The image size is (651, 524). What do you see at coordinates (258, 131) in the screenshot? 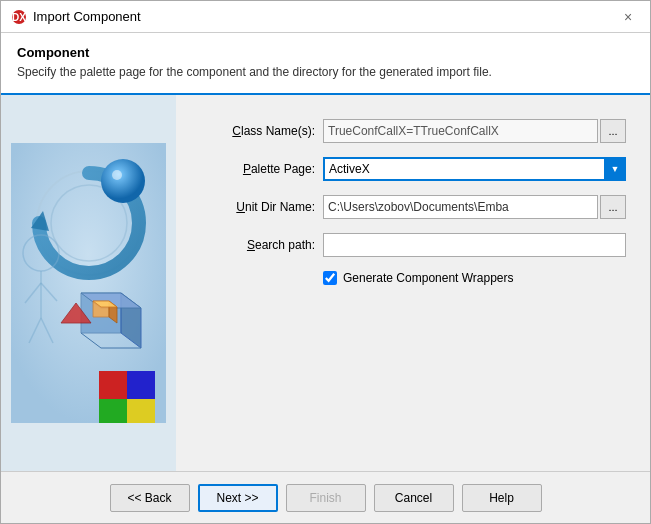
I see `class-names-label: Class Name(s):` at bounding box center [258, 131].